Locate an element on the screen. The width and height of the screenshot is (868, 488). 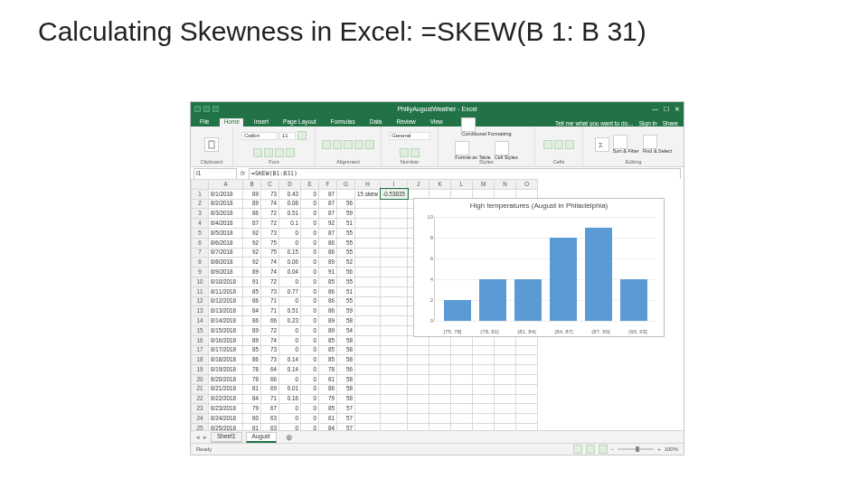
format-cells-icon is located at coordinates (570, 145).